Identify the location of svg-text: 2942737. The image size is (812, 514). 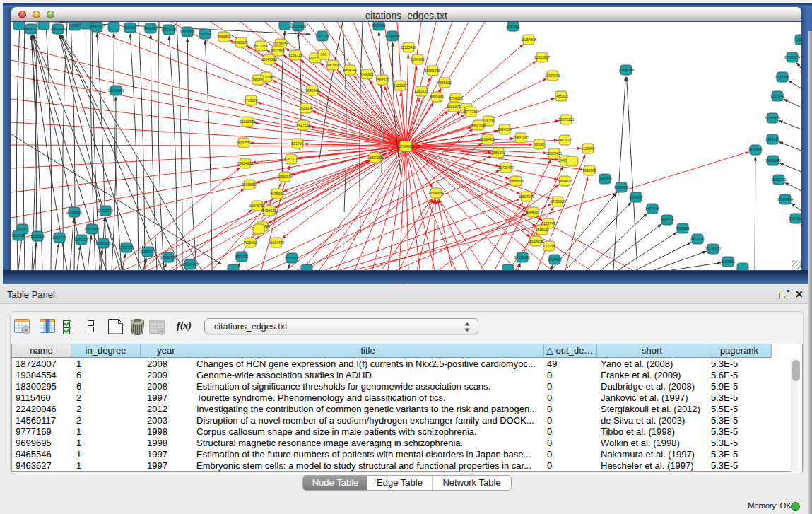
(59, 238).